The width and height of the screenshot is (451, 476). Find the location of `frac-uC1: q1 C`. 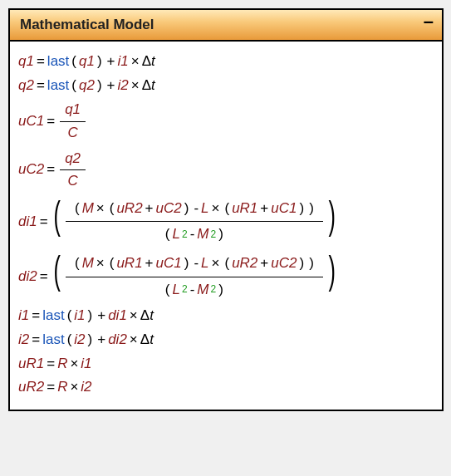

frac-uC1: q1 C is located at coordinates (73, 121).